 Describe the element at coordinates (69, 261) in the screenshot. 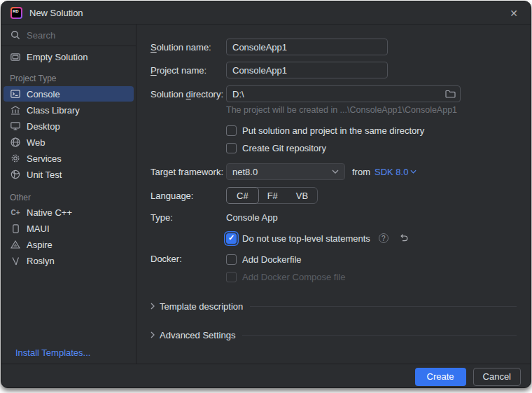

I see `sidebar-item-roslyn: Roslyn` at that location.